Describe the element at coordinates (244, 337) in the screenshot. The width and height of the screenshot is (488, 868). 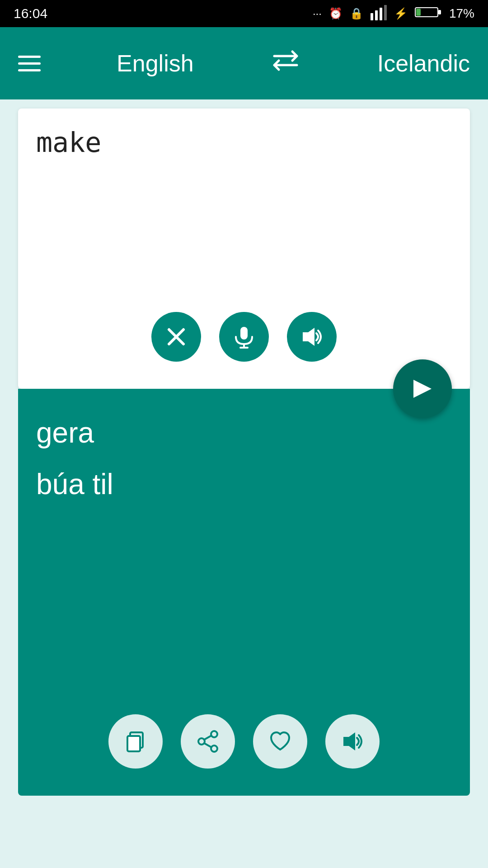
I see `microphone-button` at that location.